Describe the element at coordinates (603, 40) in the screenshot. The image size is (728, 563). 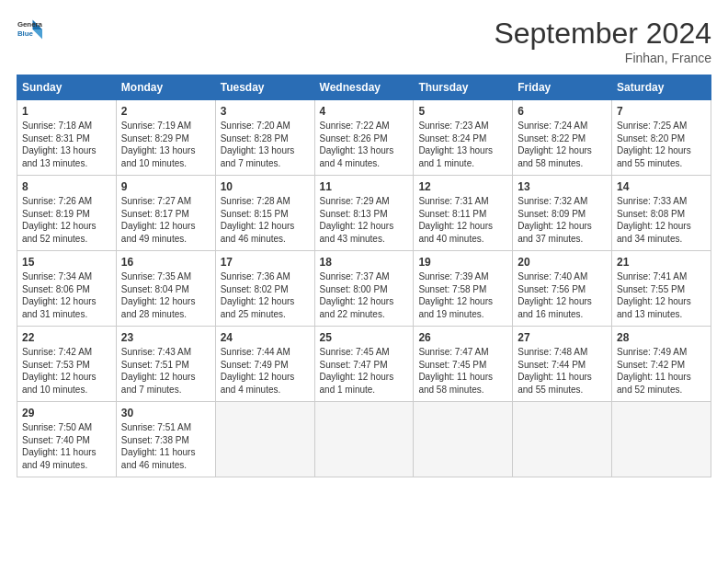
I see `title-section: September 2024 Finhan, France` at that location.